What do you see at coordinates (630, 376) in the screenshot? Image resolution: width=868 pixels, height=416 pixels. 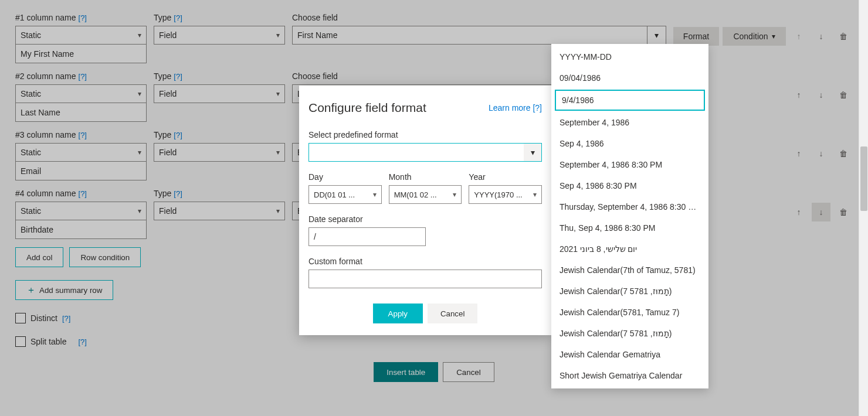 I see `format-option: Short Jewish Gematriya Calendar` at bounding box center [630, 376].